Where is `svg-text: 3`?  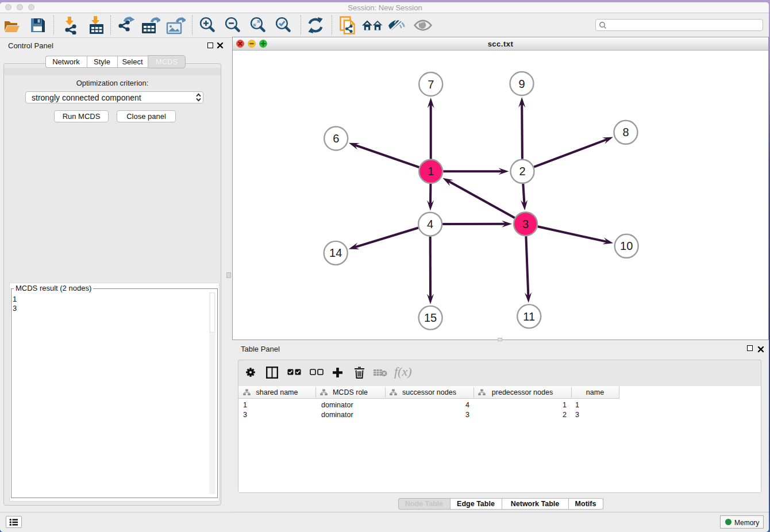
svg-text: 3 is located at coordinates (525, 224).